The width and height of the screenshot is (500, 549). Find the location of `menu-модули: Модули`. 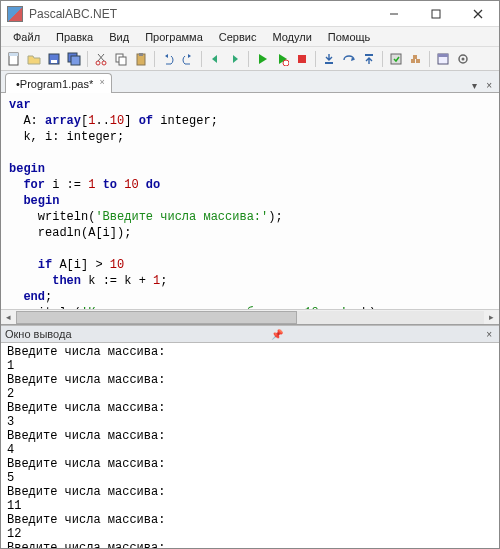

menu-модули: Модули is located at coordinates (292, 37).